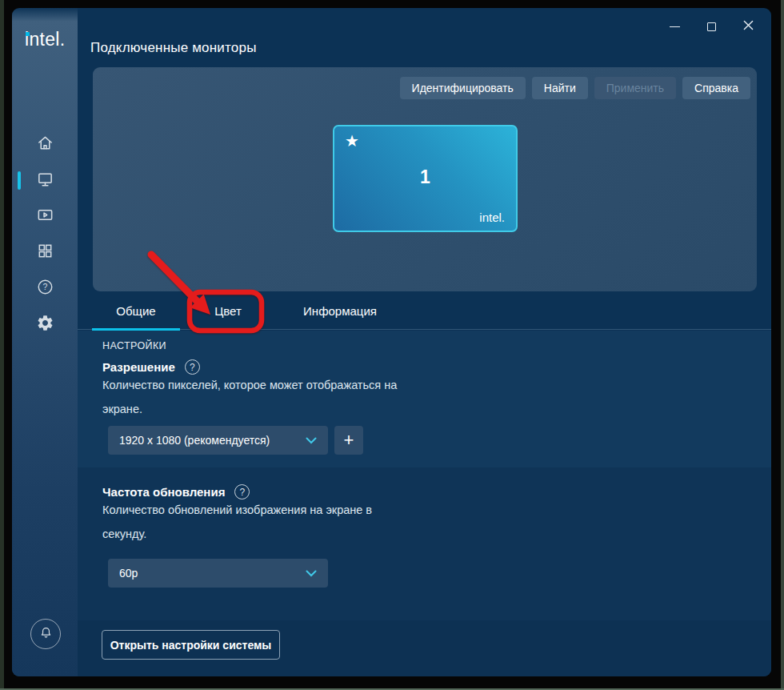 This screenshot has height=690, width=784. What do you see at coordinates (45, 288) in the screenshot?
I see `help-icon: ?` at bounding box center [45, 288].